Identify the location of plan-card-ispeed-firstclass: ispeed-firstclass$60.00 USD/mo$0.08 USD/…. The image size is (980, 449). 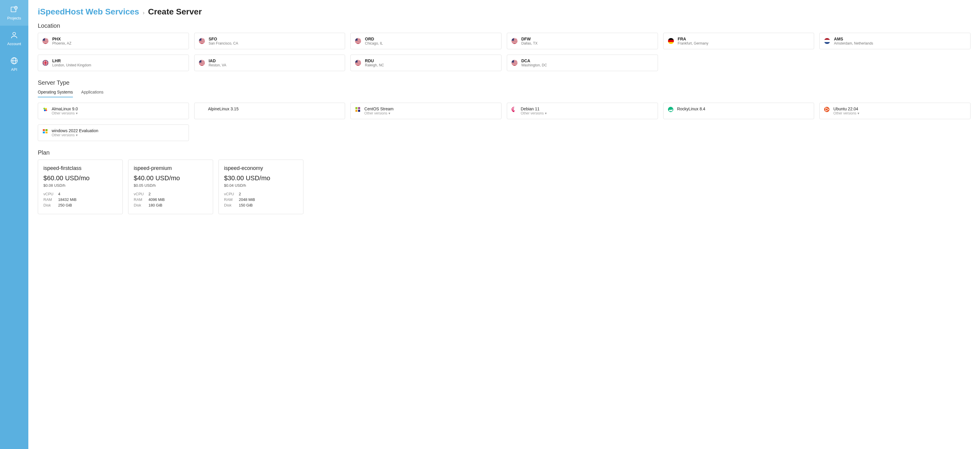
(80, 187).